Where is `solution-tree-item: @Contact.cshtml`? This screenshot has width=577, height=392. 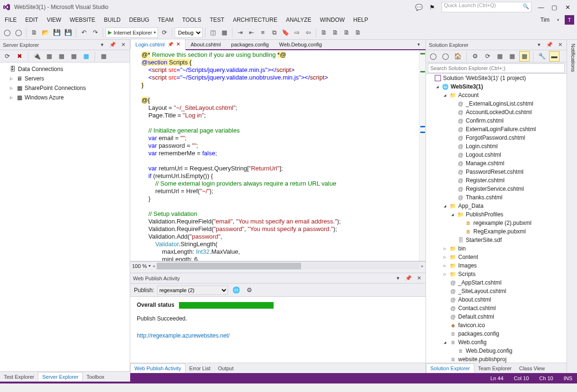
solution-tree-item: @Contact.cshtml is located at coordinates (496, 308).